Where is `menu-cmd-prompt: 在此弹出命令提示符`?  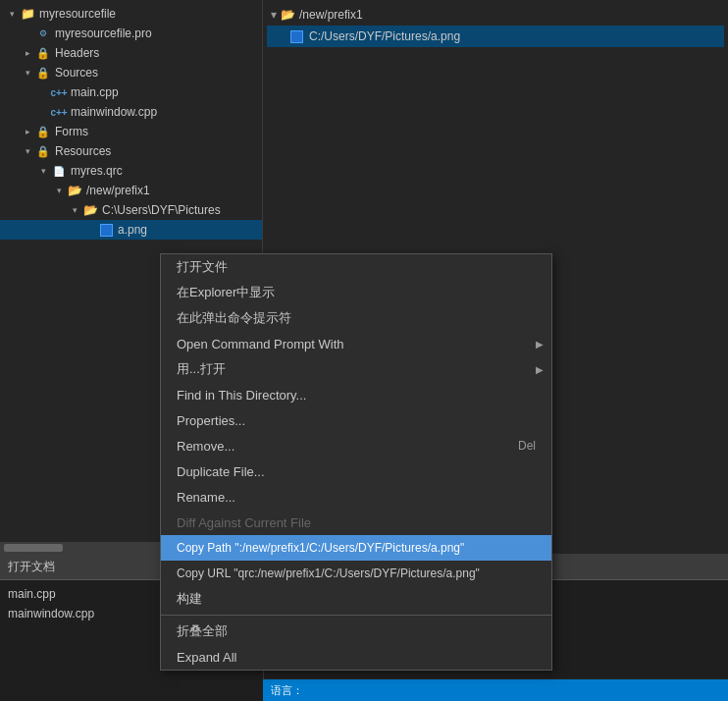 menu-cmd-prompt: 在此弹出命令提示符 is located at coordinates (356, 318).